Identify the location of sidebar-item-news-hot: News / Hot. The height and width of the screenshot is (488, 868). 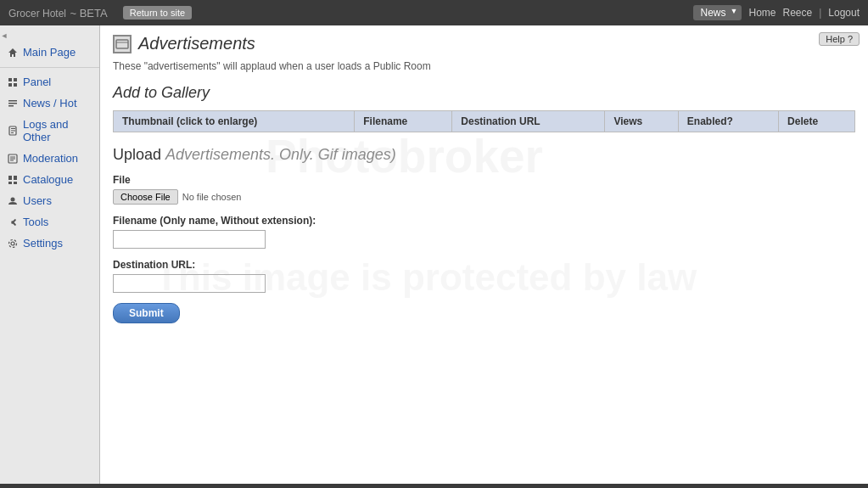
(49, 104).